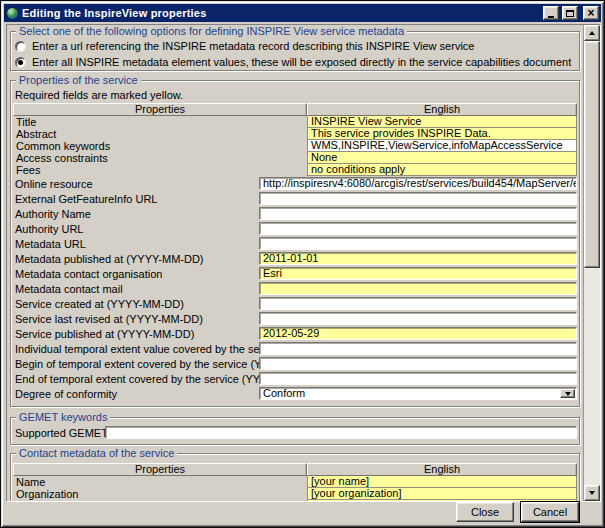 The image size is (605, 528). I want to click on contact-metadata-groupbox: Contact metadata of the service Properti…, so click(295, 477).